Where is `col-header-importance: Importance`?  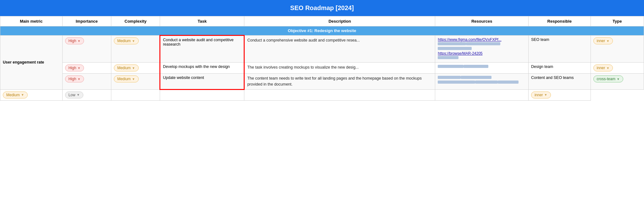 col-header-importance: Importance is located at coordinates (87, 21).